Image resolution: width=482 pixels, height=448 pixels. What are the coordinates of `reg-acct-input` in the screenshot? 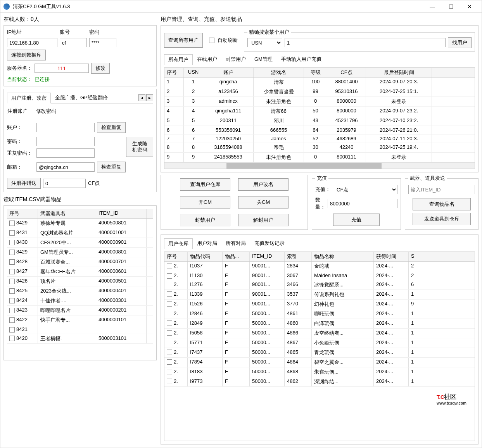 It's located at (66, 128).